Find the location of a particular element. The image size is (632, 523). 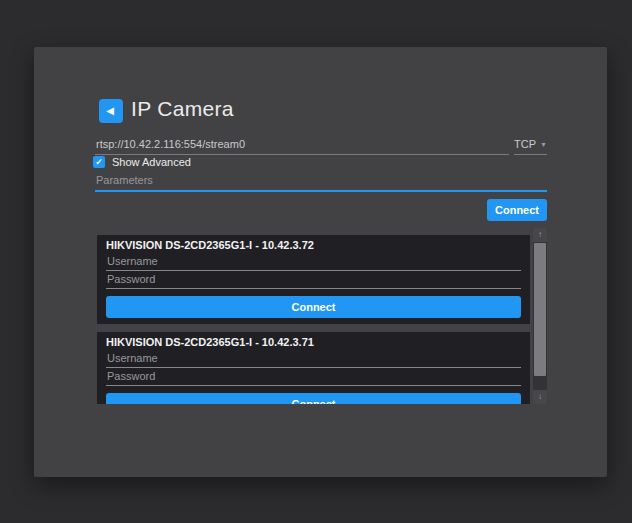

check-icon: ✓ is located at coordinates (99, 162).